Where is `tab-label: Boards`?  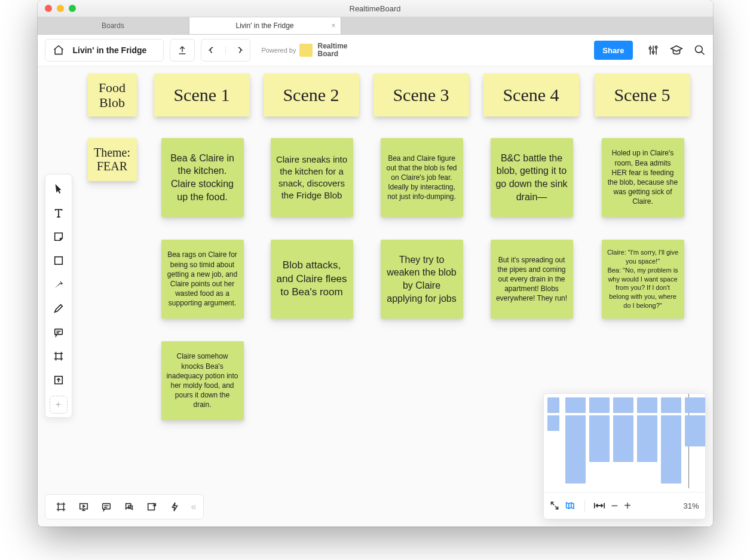
tab-label: Boards is located at coordinates (113, 26).